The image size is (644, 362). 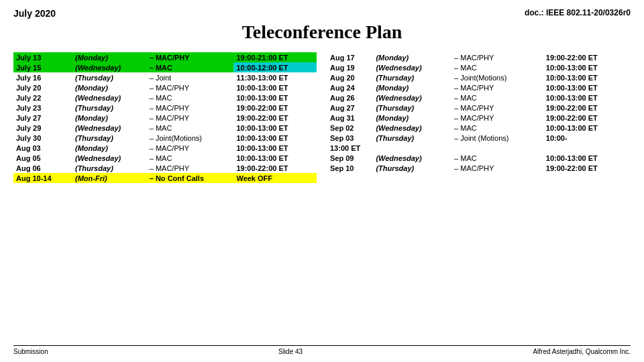 I want to click on table-row: Aug 17(Monday)– MAC/PHY19:00-22:00 ET, so click(x=479, y=58).